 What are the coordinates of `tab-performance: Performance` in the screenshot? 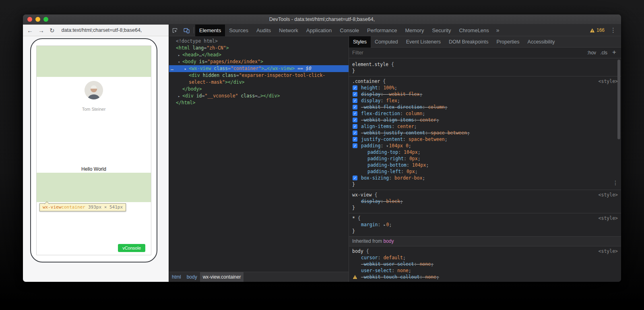 It's located at (382, 31).